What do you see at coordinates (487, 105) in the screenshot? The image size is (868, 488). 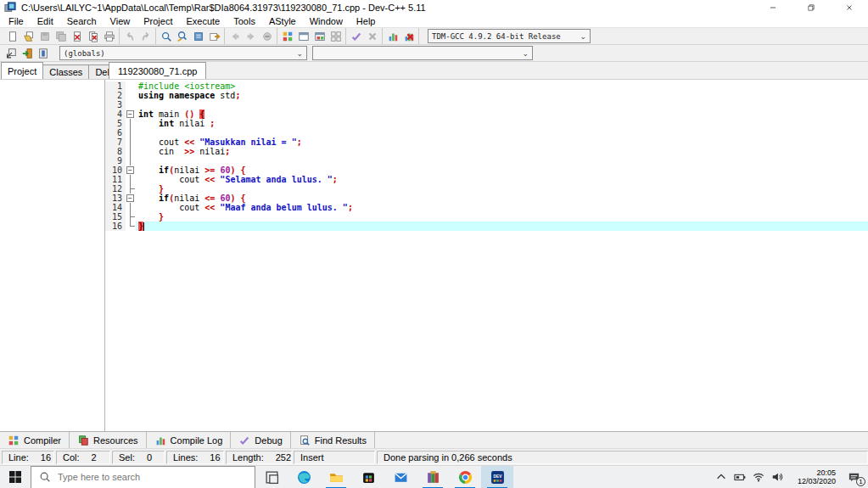 I see `code-line: 3` at bounding box center [487, 105].